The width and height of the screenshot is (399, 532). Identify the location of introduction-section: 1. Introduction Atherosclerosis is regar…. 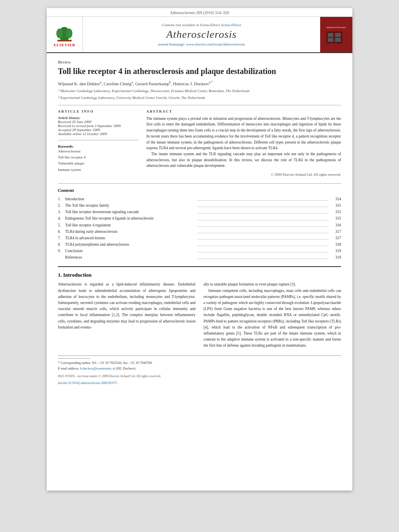
(200, 307).